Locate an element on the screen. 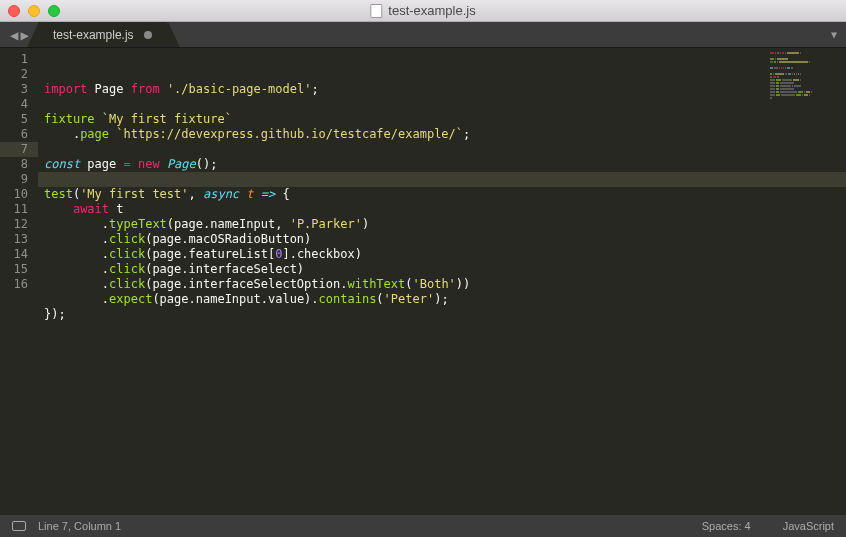  code-line: .typeText(page.nameInput, 'P.Parker') is located at coordinates (442, 224).